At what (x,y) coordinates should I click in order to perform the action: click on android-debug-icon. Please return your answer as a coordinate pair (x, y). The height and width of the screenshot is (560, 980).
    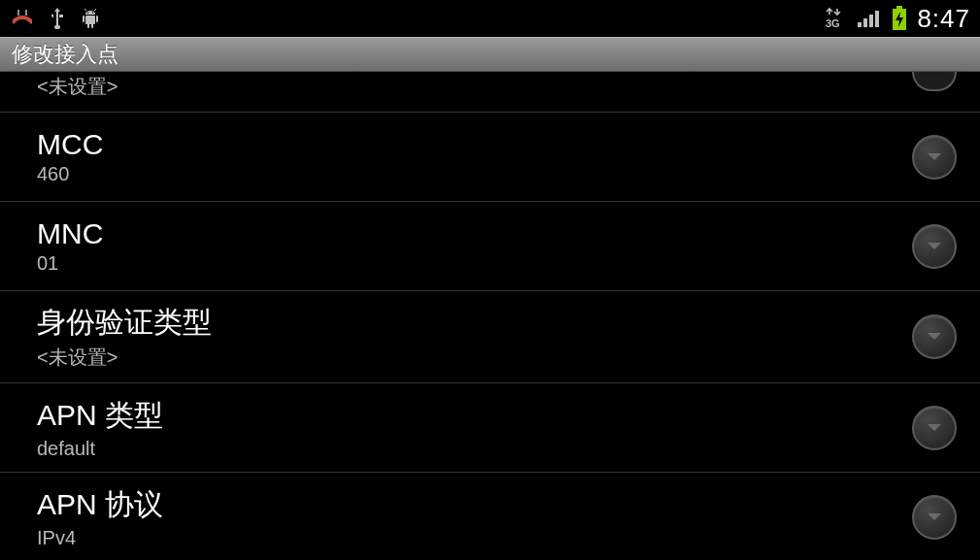
    Looking at the image, I should click on (90, 18).